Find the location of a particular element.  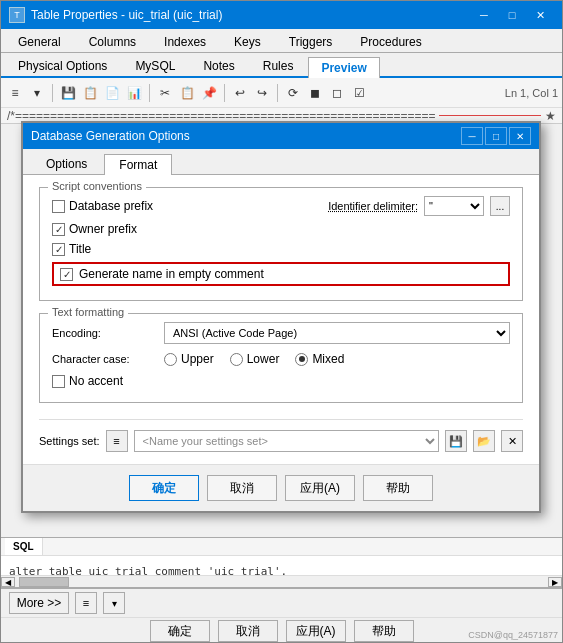

tab-columns: Columns is located at coordinates (112, 42).